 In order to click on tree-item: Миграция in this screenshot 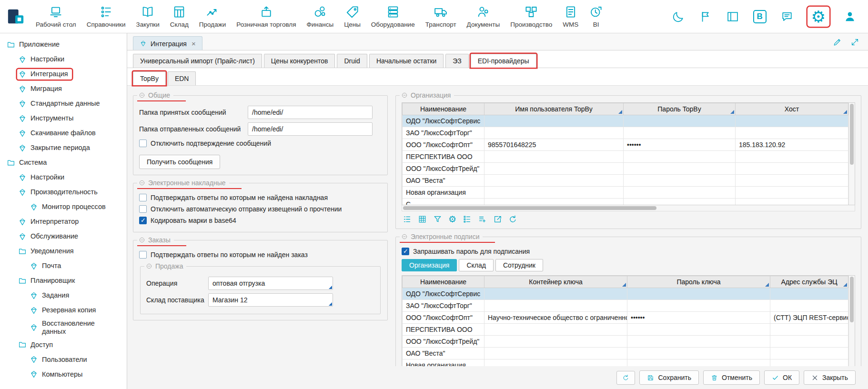, I will do `click(63, 89)`.